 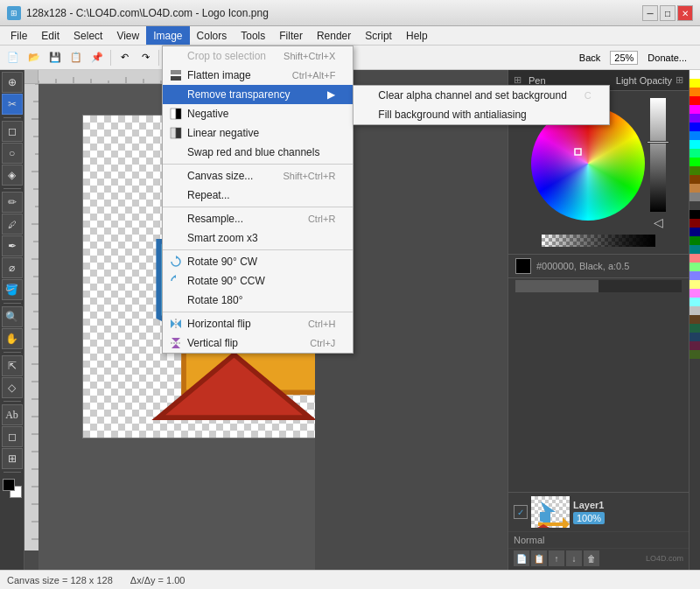 What do you see at coordinates (12, 224) in the screenshot?
I see `tool-brush: 🖊` at bounding box center [12, 224].